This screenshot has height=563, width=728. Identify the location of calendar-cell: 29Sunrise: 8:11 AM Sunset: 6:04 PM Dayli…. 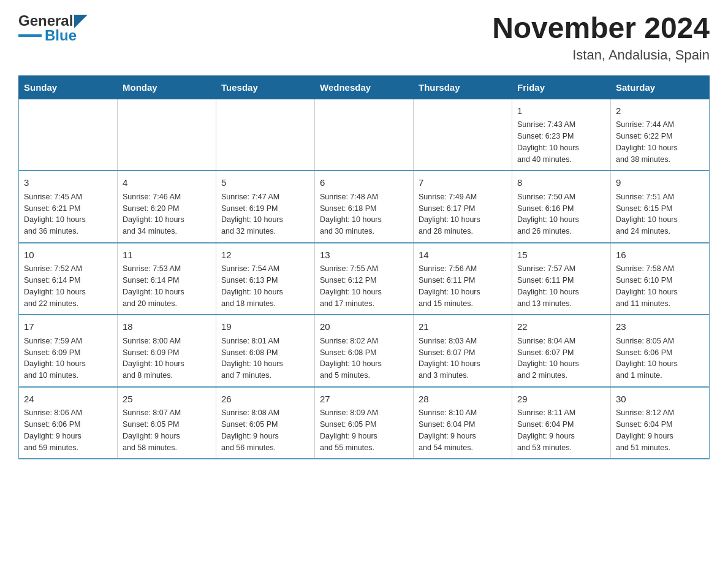
(561, 423).